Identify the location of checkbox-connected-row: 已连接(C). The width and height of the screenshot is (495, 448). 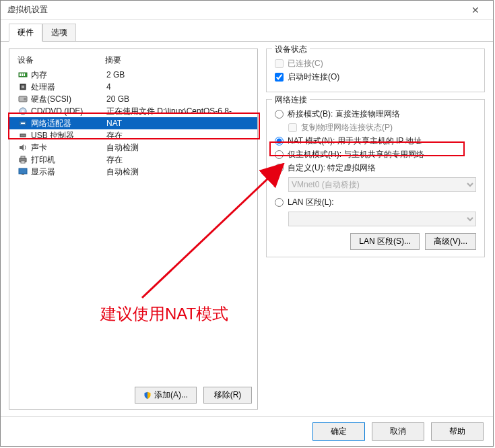
(376, 63).